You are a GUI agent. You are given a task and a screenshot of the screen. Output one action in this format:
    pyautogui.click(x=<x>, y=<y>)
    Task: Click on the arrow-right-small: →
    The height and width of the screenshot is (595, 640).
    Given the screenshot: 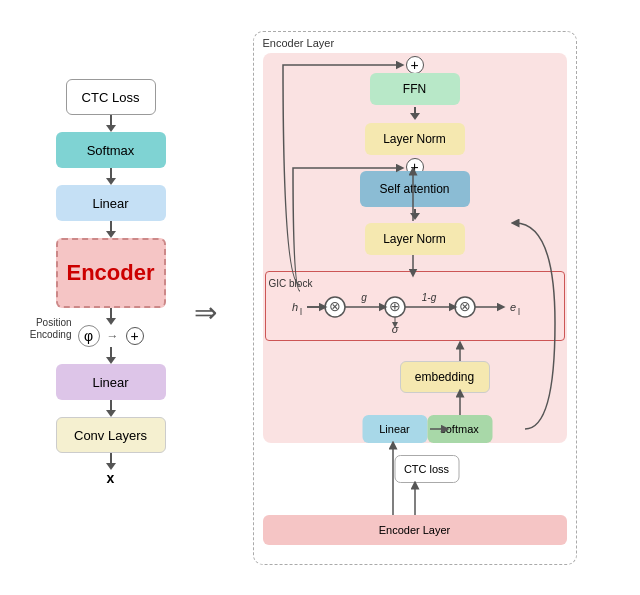 What is the action you would take?
    pyautogui.click(x=113, y=336)
    